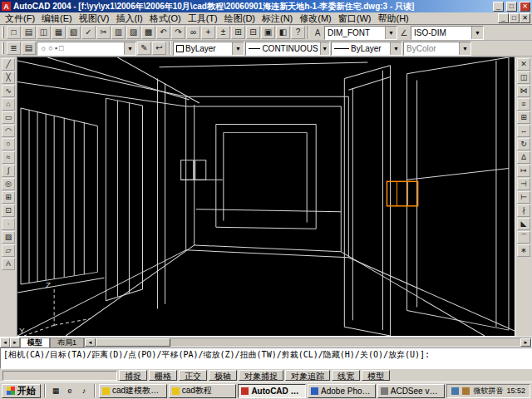  I want to click on array-icon: ⊞, so click(524, 118).